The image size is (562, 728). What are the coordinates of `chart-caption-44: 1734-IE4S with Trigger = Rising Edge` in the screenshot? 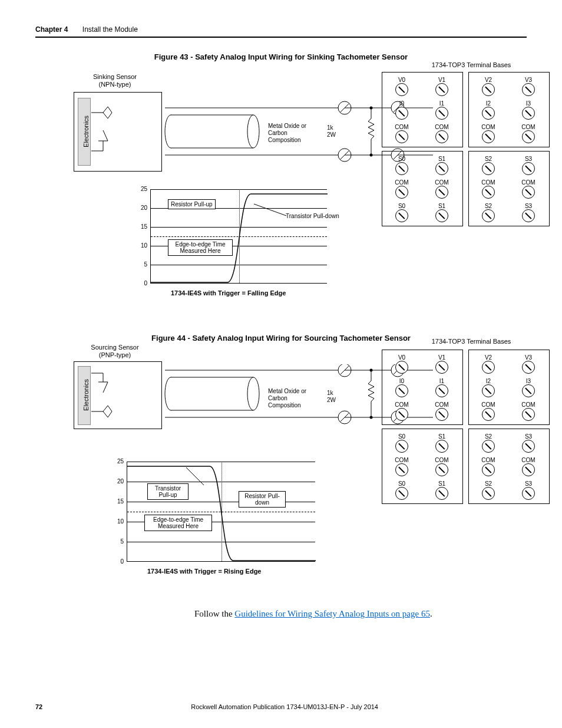 It's located at (204, 571).